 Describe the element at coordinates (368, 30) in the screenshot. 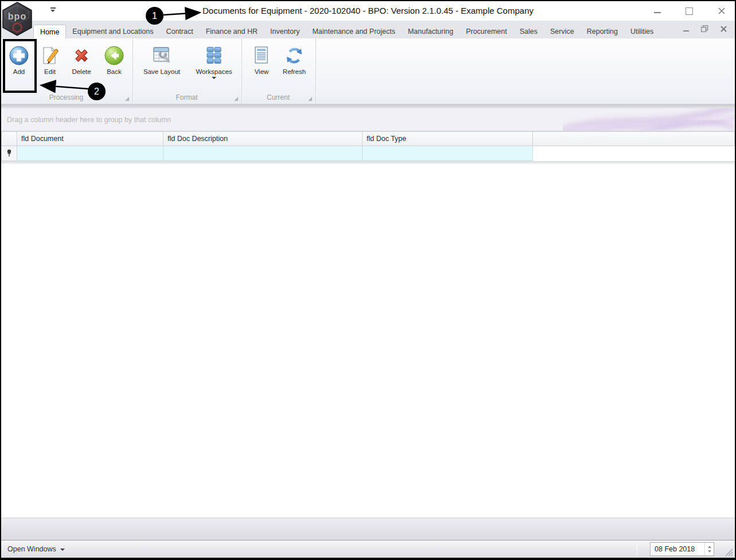

I see `ribbon-tab-strip: Home Equipment and Locations Contract Fi…` at that location.